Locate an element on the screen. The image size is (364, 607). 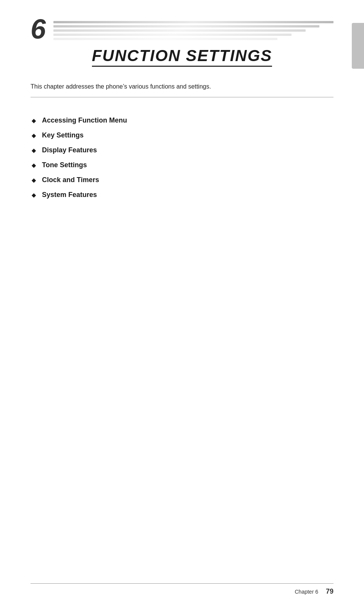
toc-item: Clock and Timers is located at coordinates (182, 180).